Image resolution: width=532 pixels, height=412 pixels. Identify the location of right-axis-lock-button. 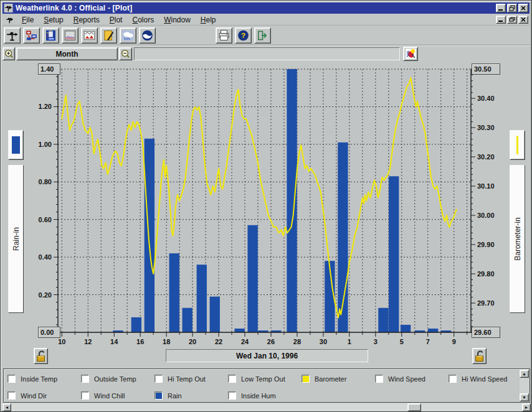
(480, 356).